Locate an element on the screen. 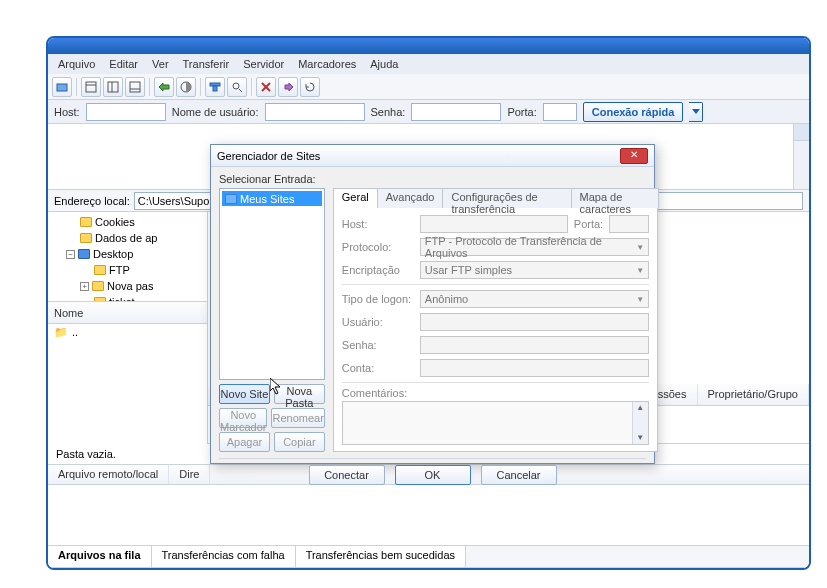  novo-site-button: Novo Site is located at coordinates (244, 394).